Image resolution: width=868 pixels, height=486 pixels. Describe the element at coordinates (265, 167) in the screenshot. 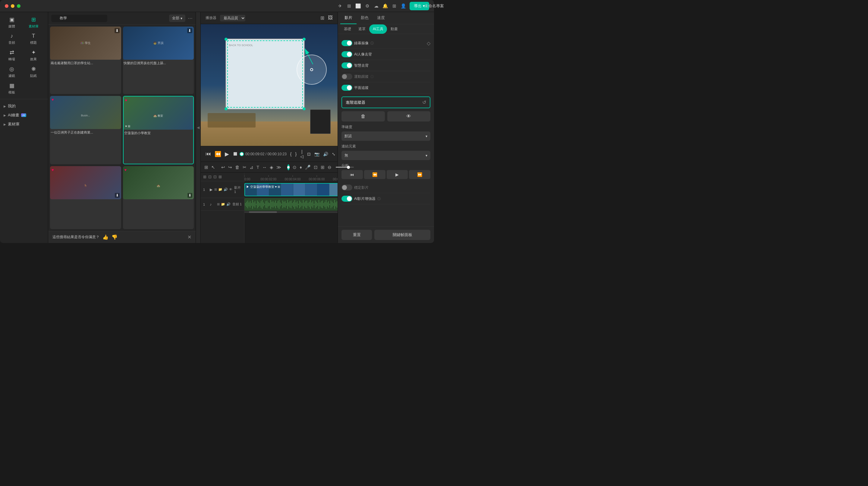

I see `tl-tool-zoom: ↔` at that location.